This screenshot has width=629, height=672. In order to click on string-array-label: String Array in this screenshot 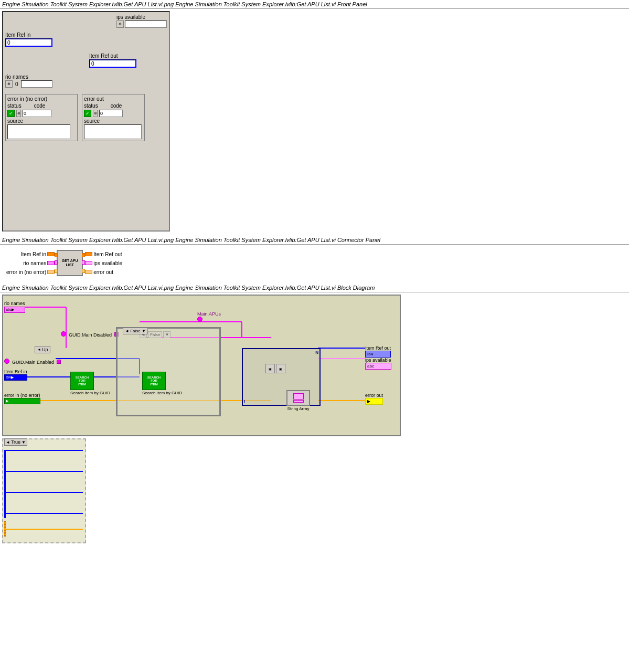, I will do `click(298, 408)`.